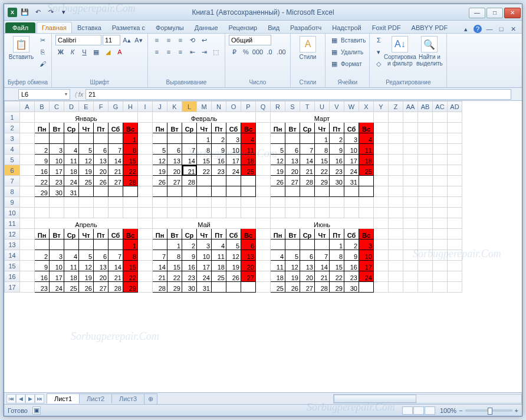 The image size is (526, 420). Describe the element at coordinates (334, 52) in the screenshot. I see `delete-cells-button: ▦` at that location.